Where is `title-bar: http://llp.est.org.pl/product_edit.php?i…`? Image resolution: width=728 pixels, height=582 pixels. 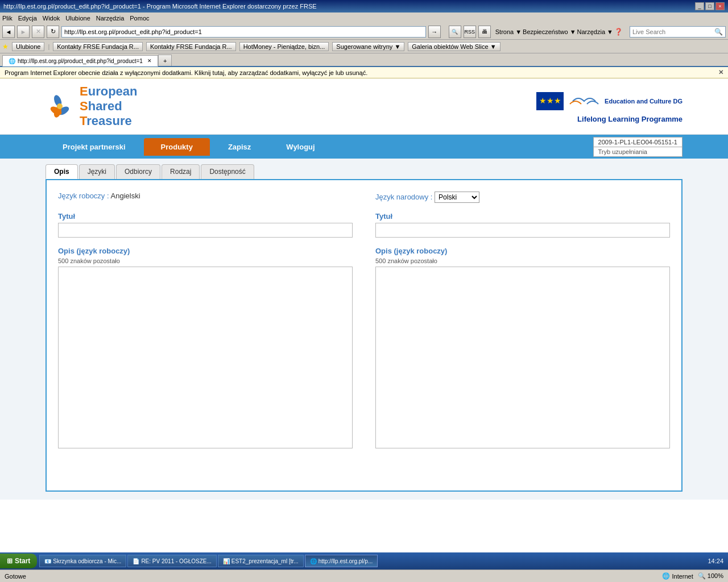 title-bar: http://llp.est.org.pl/product_edit.php?i… is located at coordinates (364, 6).